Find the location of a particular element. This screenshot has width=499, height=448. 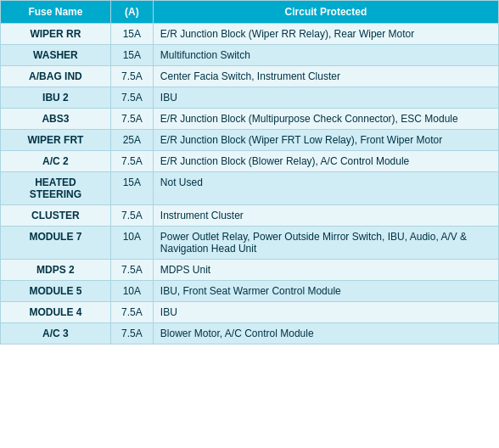

header-amperage: (A) is located at coordinates (132, 12).